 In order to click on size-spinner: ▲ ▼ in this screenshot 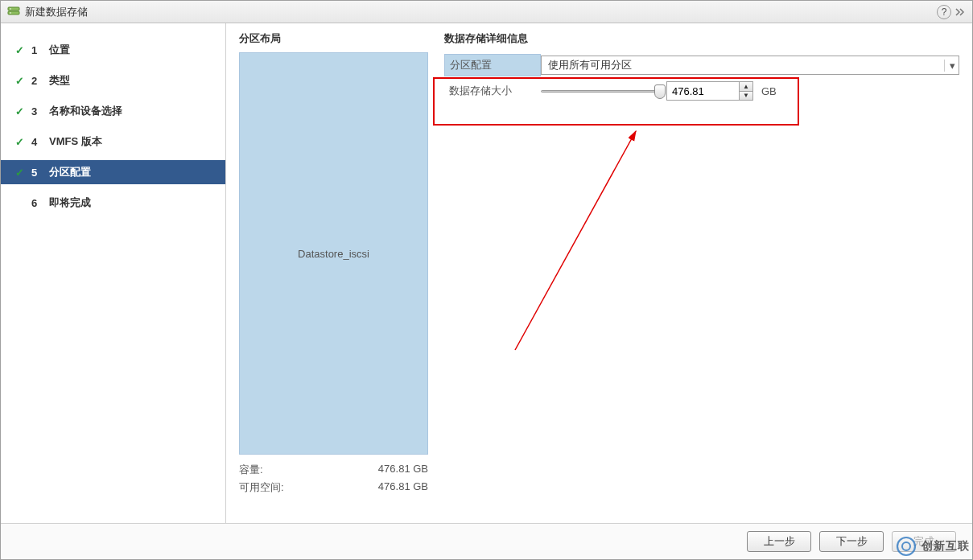, I will do `click(710, 91)`.